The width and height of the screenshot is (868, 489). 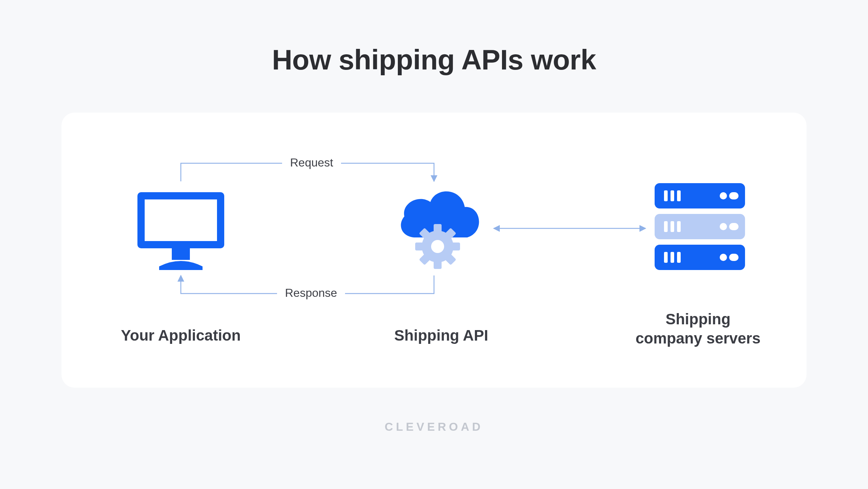 What do you see at coordinates (311, 293) in the screenshot?
I see `response-label: Response` at bounding box center [311, 293].